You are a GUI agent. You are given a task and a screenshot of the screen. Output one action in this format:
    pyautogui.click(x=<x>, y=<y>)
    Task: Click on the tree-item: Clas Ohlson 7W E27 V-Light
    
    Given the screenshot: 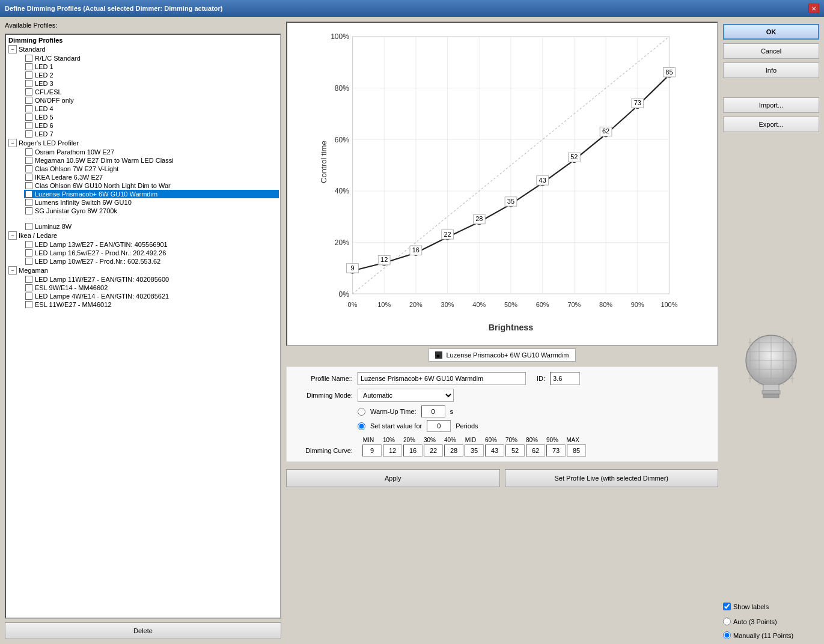 What is the action you would take?
    pyautogui.click(x=151, y=169)
    